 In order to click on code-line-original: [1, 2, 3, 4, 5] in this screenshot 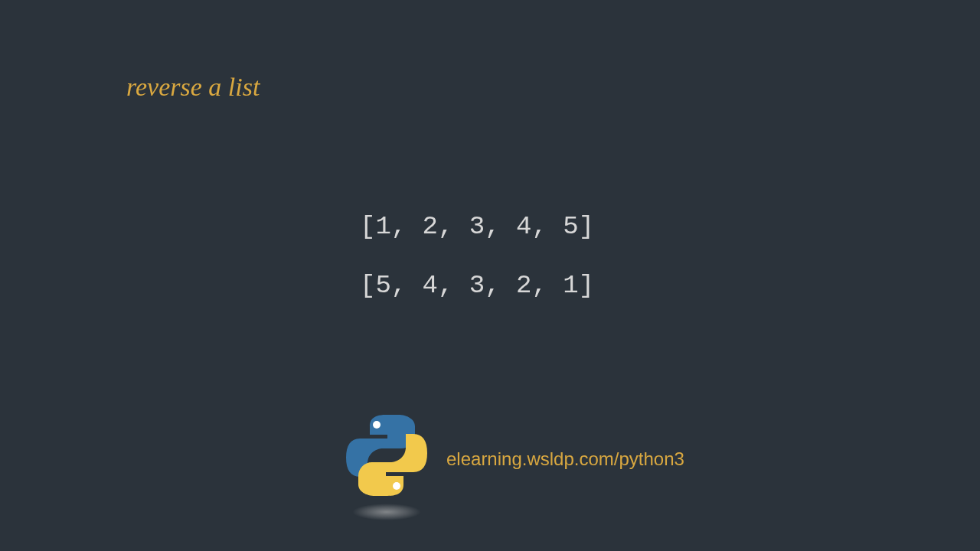, I will do `click(477, 227)`.